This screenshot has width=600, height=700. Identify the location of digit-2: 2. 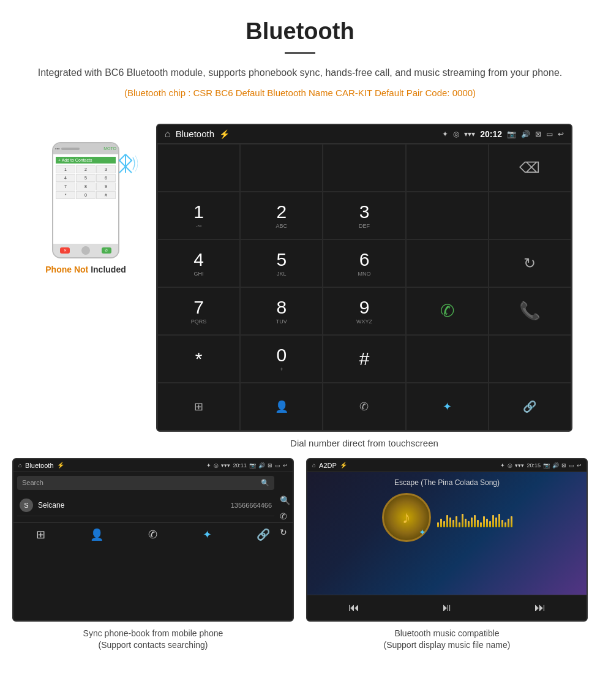
(282, 212).